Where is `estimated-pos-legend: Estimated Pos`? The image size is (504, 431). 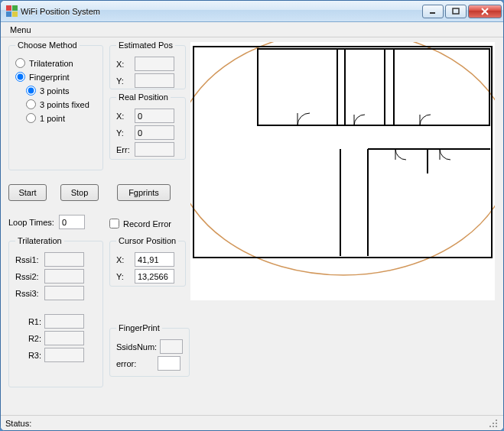
estimated-pos-legend: Estimated Pos is located at coordinates (145, 45).